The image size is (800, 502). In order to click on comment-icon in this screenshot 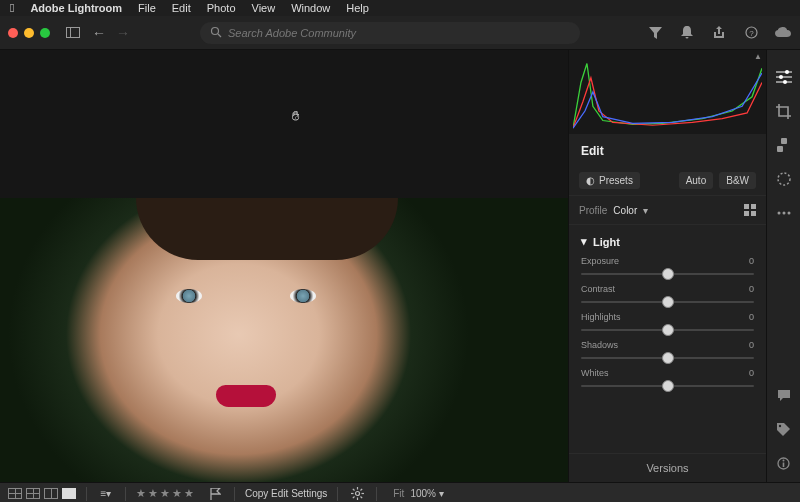, I will do `click(784, 395)`.